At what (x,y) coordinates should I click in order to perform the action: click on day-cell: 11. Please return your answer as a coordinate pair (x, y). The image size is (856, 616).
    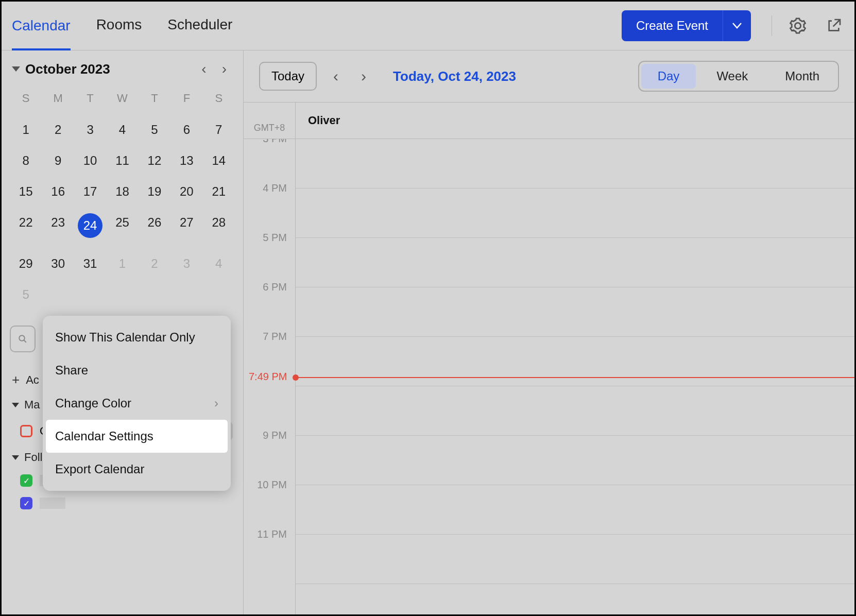
    Looking at the image, I should click on (122, 161).